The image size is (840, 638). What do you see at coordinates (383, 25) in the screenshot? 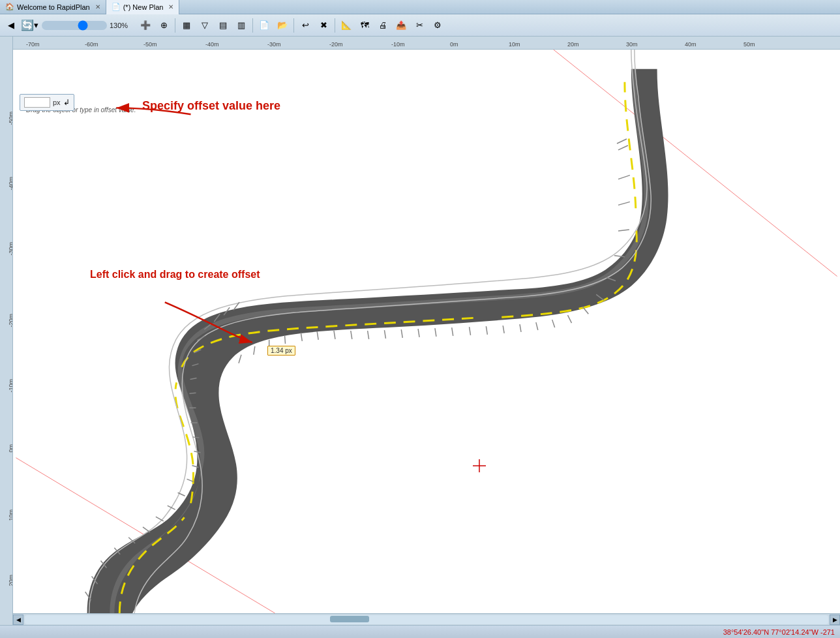
I see `print-button: 🖨` at bounding box center [383, 25].